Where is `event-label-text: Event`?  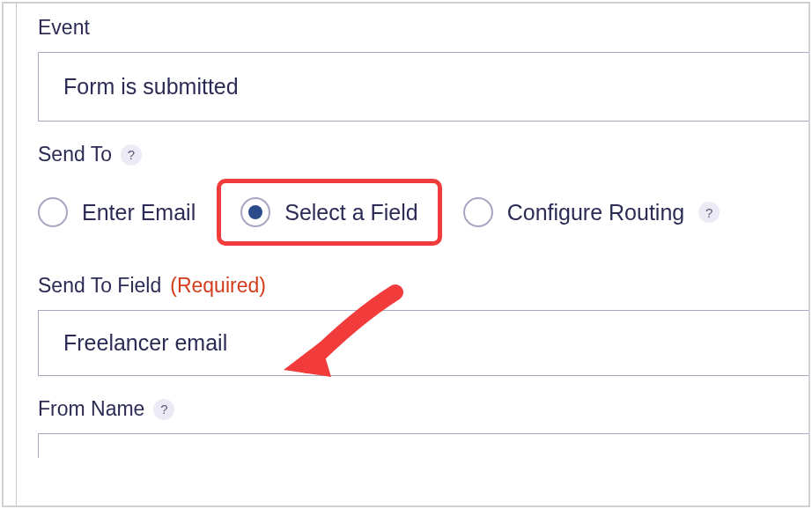 event-label-text: Event is located at coordinates (63, 28).